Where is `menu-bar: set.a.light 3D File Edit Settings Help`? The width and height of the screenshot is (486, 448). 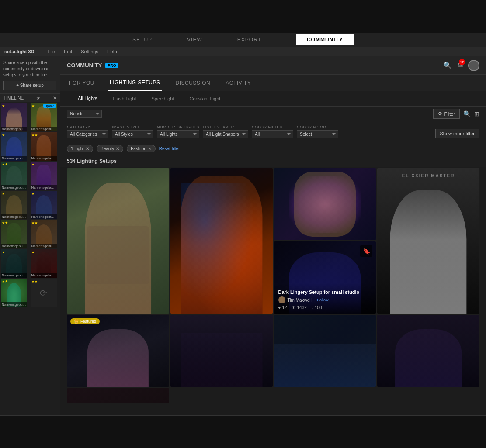 menu-bar: set.a.light 3D File Edit Settings Help is located at coordinates (243, 52).